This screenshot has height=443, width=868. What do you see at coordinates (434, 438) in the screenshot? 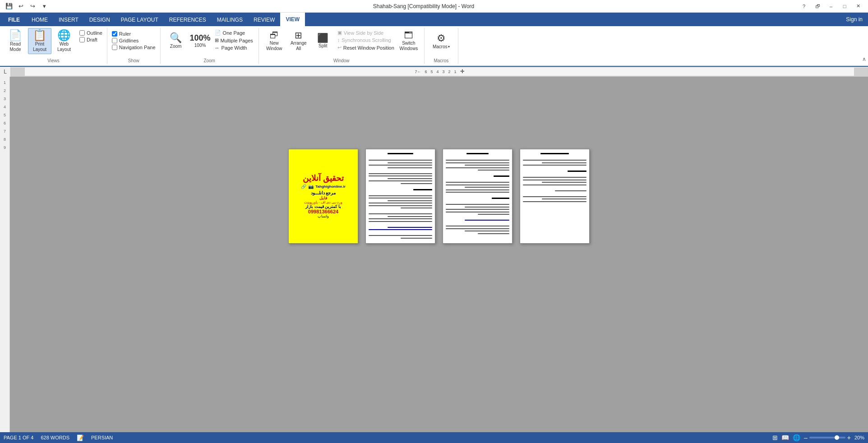
I see `status-bar: PAGE 1 OF 4 628 WORDS 📝 PERSIAN ⊞ 📖 🌐 – …` at bounding box center [434, 438].